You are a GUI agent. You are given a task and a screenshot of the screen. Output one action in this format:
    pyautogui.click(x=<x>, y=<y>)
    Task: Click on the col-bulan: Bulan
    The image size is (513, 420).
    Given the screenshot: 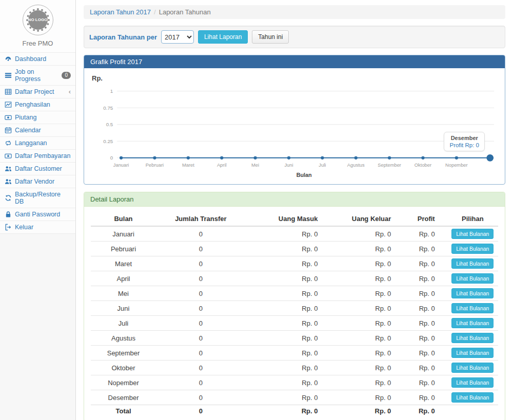 What is the action you would take?
    pyautogui.click(x=123, y=219)
    